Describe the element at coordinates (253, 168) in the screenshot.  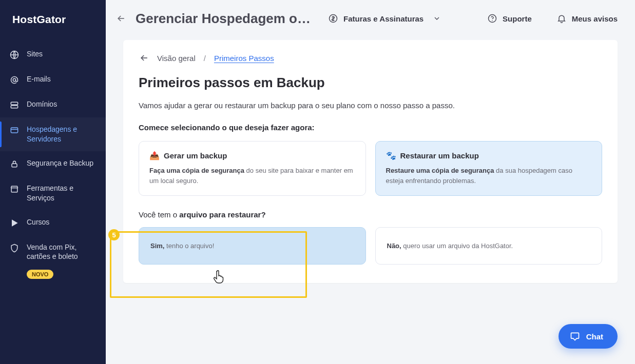
I see `option-generate-backup: 📤 Gerar um backup Faça uma cópia de segu…` at that location.